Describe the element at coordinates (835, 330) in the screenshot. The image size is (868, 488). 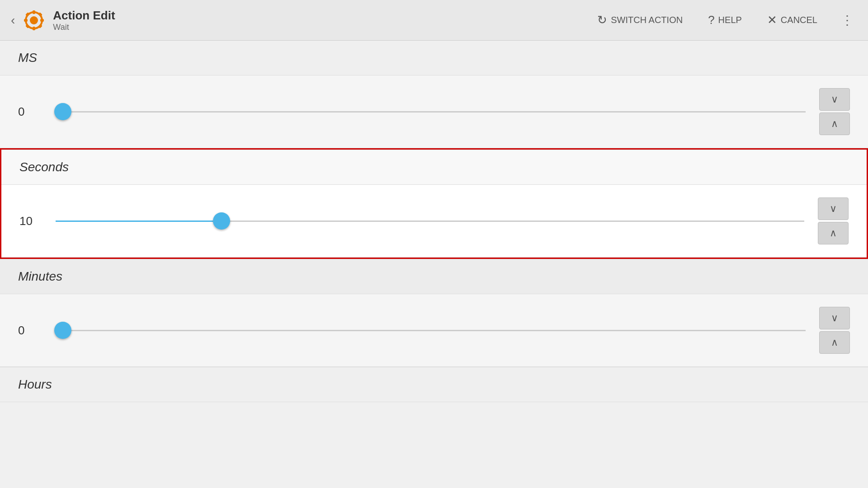
I see `minutes-slider-buttons: ∨ ∧` at that location.